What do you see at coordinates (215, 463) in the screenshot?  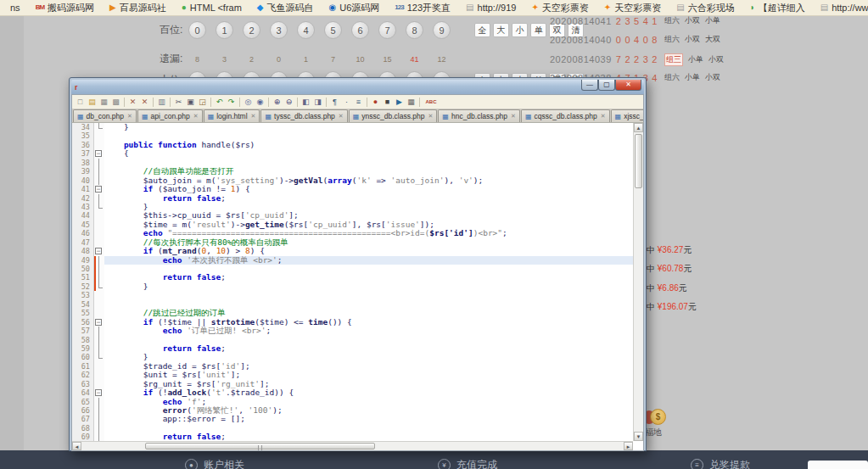 I see `footer-item: ●账户相关` at bounding box center [215, 463].